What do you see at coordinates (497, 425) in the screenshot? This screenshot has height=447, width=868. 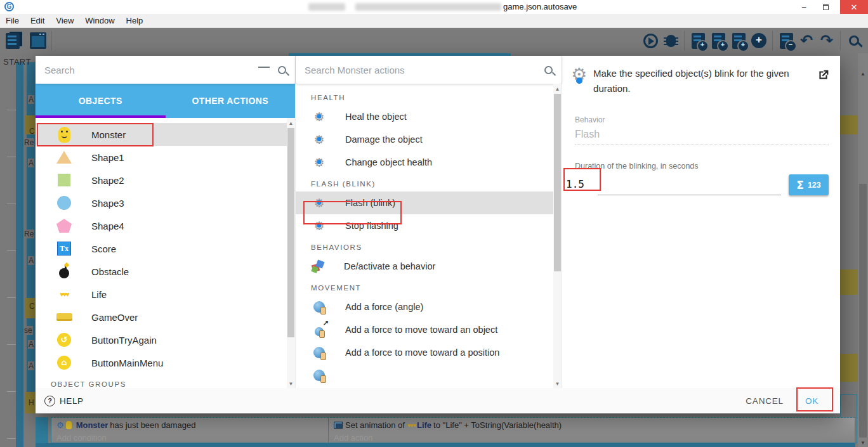 I see `action-text-suffix: to "Life" + ToString(Variable(health)` at bounding box center [497, 425].